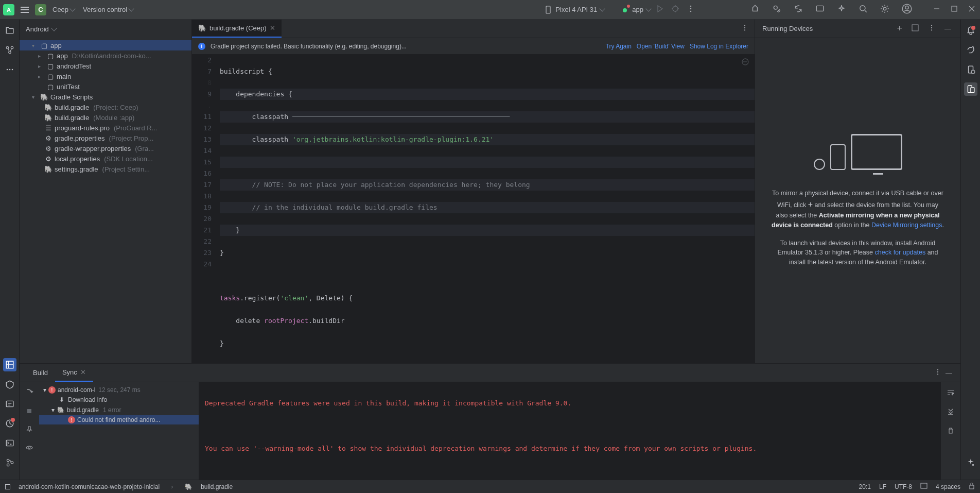 The image size is (980, 493). Describe the element at coordinates (108, 9) in the screenshot. I see `vcs-dropdown: Version control` at that location.